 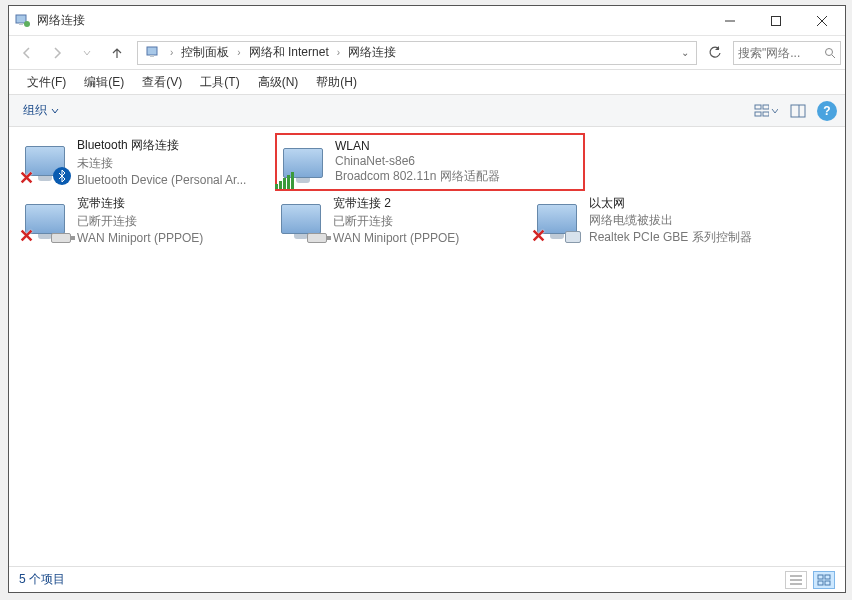 I want to click on details-view-button, so click(x=796, y=580).